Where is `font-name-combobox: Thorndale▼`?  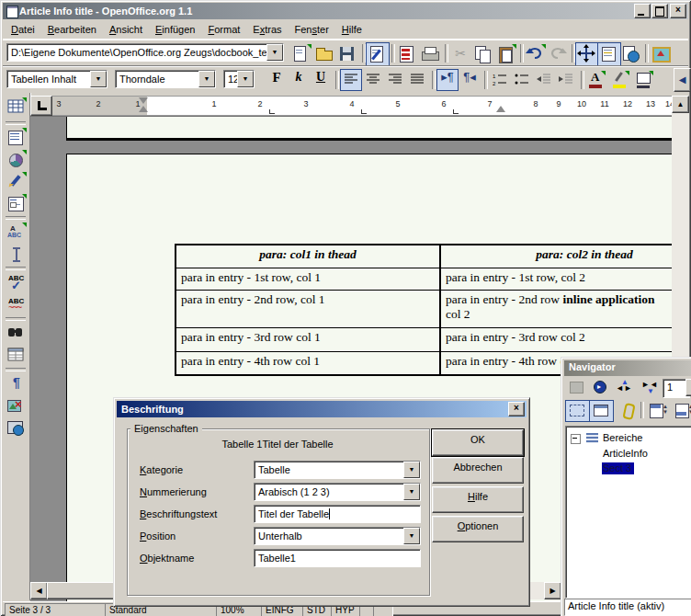
font-name-combobox: Thorndale▼ is located at coordinates (165, 79).